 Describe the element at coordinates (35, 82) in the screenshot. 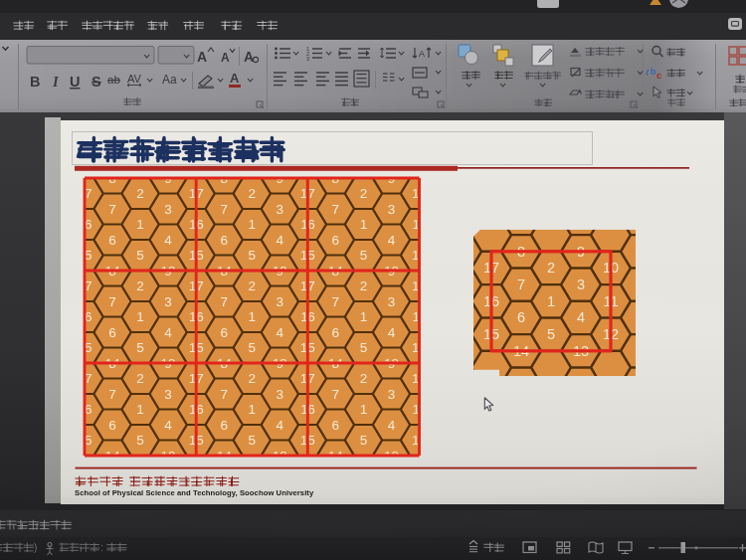

I see `svg-text: B` at that location.